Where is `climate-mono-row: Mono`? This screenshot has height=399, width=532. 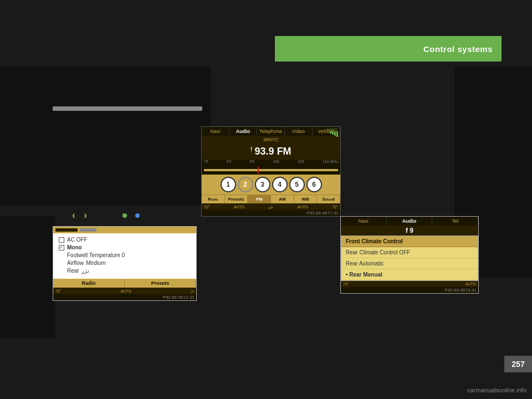
climate-mono-row: Mono is located at coordinates (125, 247).